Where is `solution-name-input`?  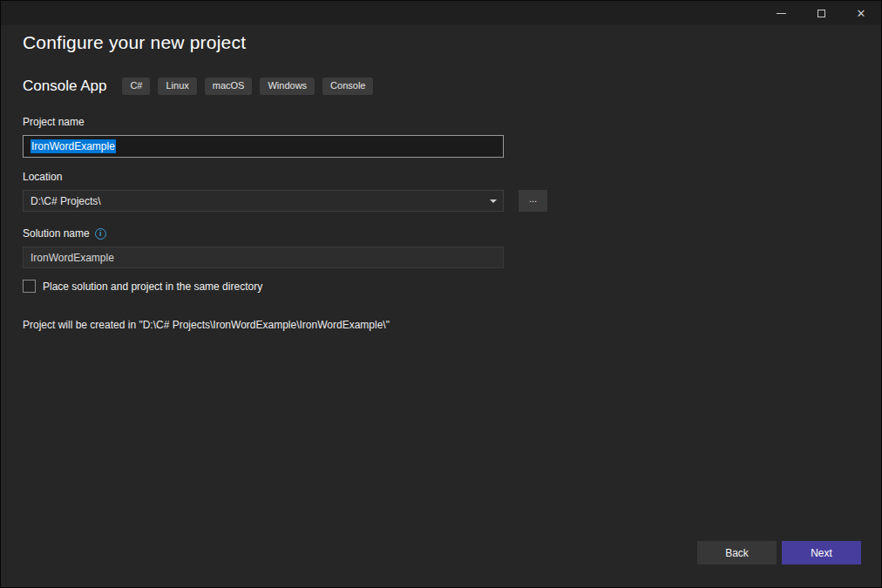 solution-name-input is located at coordinates (263, 258).